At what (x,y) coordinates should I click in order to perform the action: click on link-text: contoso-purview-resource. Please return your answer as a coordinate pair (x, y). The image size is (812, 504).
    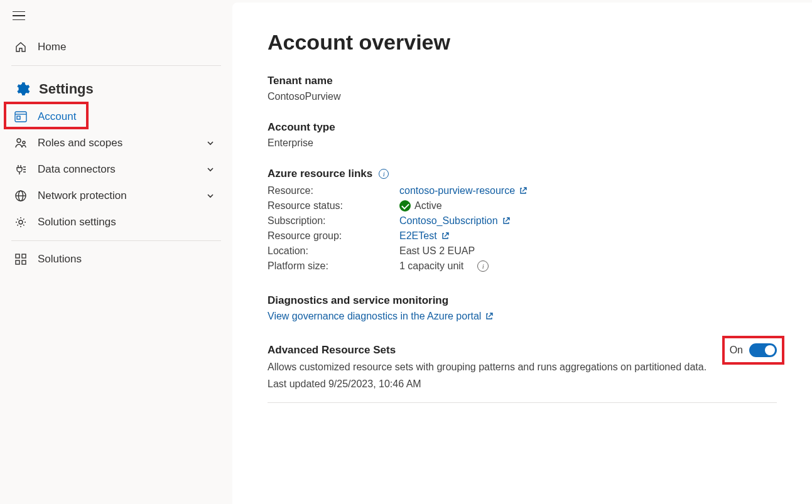
    Looking at the image, I should click on (457, 191).